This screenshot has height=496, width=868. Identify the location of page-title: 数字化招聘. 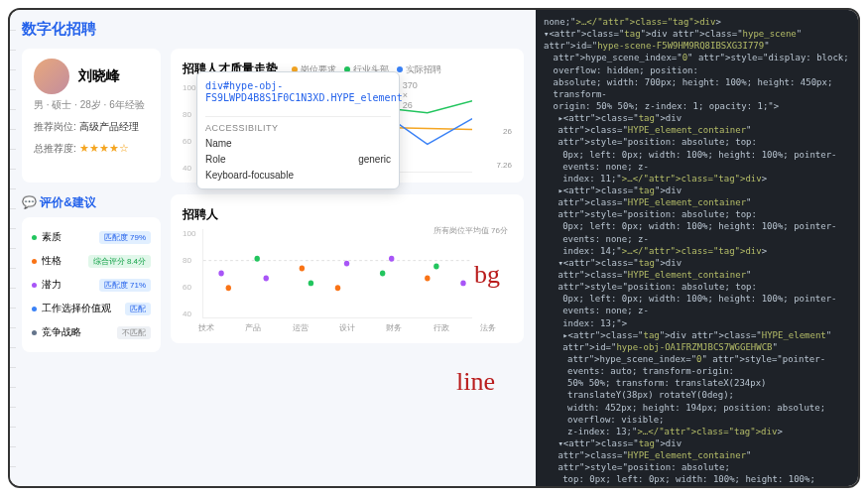
(273, 30).